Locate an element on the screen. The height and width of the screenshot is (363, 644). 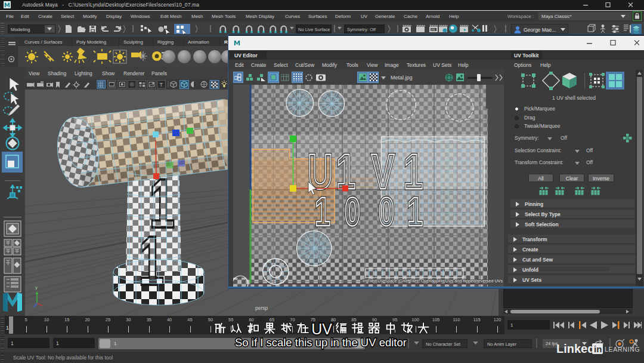
svg-text:In Tiled UV Space: Grid, Tiles: In Tiled UV Space: Grid, Tiles, Overlapp… is located at coordinates (433, 281).